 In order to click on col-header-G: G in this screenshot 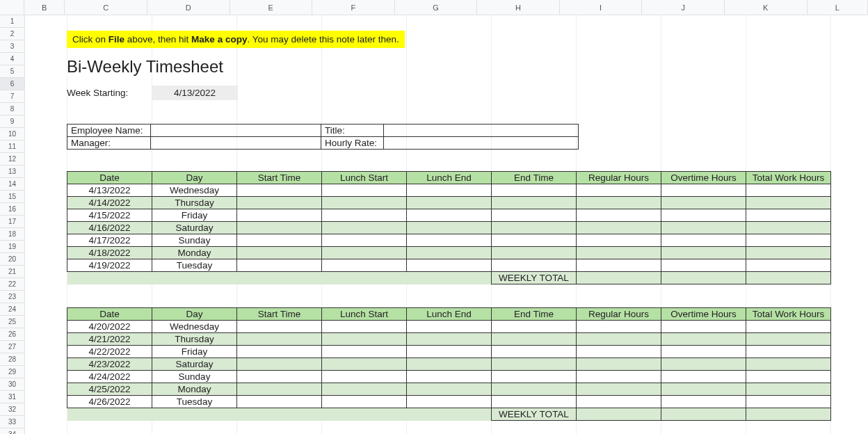, I will do `click(437, 7)`.